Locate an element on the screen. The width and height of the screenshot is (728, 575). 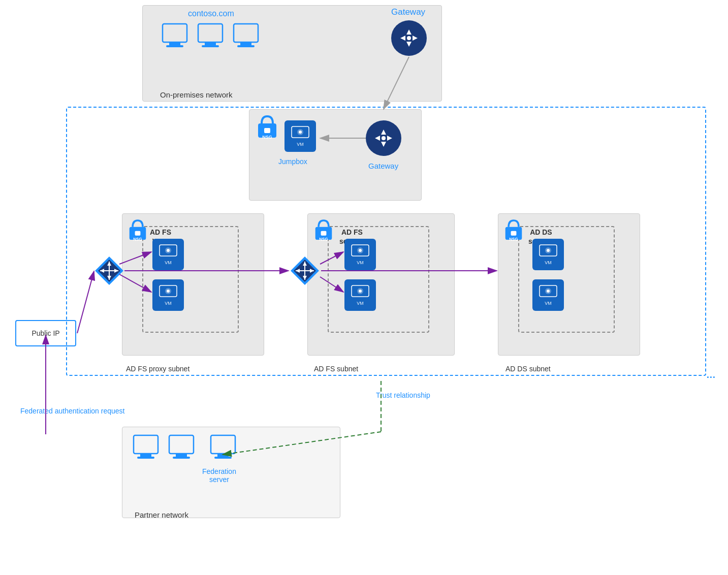
partner-label: Partner network is located at coordinates (162, 515).